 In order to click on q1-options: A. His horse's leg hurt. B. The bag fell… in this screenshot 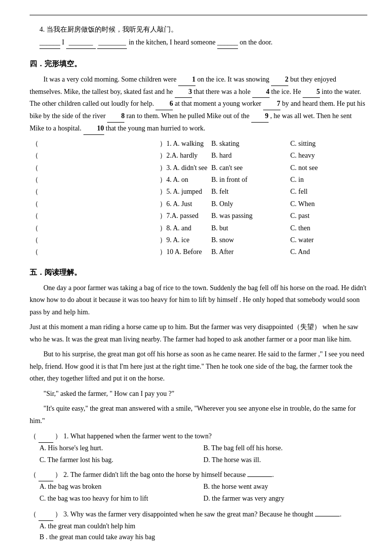, I will do `click(198, 455)`.